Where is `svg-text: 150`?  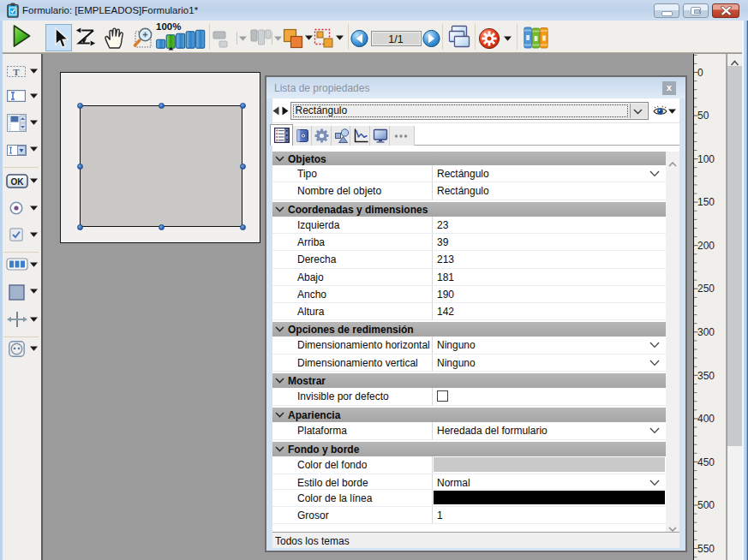 svg-text: 150 is located at coordinates (706, 202).